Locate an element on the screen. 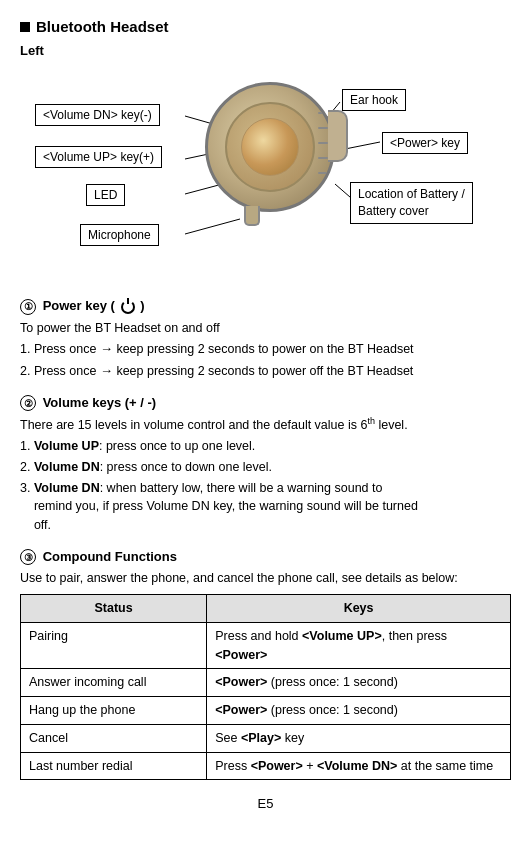 The width and height of the screenshot is (531, 845). power-icon is located at coordinates (128, 307).